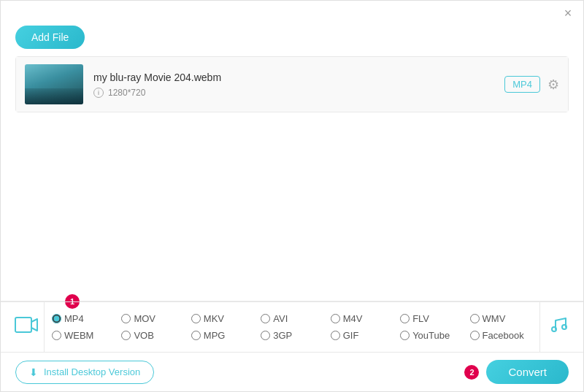 The image size is (584, 392). I want to click on format-option-mkv: MKV, so click(226, 318).